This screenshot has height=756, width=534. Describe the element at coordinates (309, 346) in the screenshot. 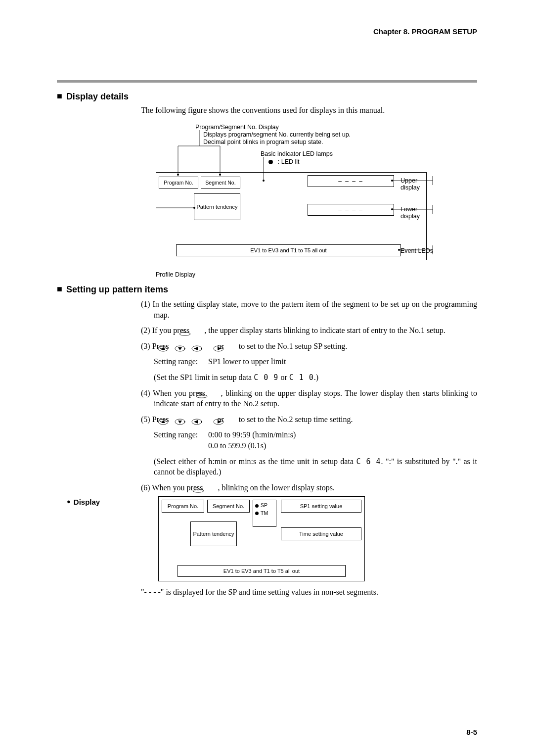

I see `instr-3: (3) Press , , or to set to the No.1 setu…` at that location.